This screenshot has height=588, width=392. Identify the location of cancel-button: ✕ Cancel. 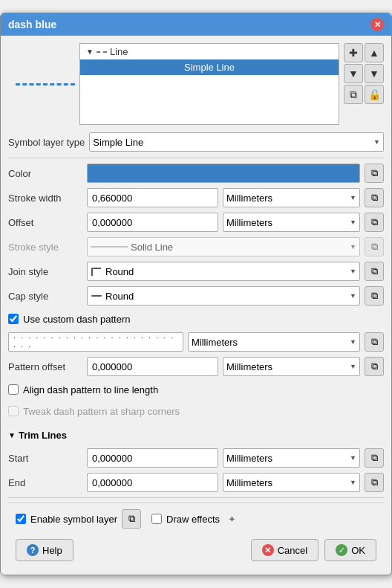
(285, 550).